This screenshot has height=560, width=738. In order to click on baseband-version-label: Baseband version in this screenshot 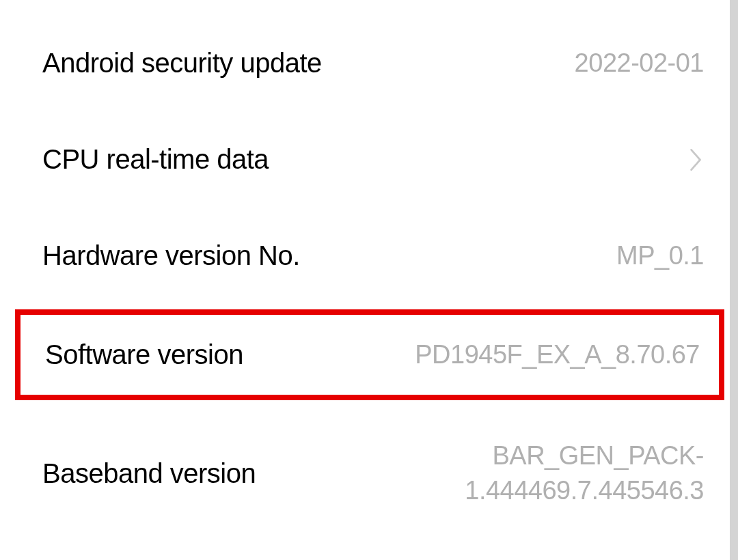, I will do `click(149, 474)`.